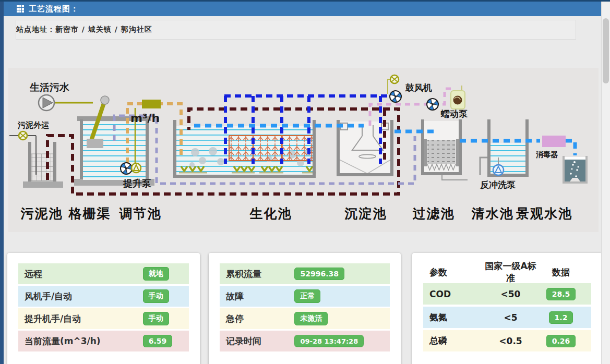 Image resolution: width=610 pixels, height=364 pixels. Describe the element at coordinates (547, 154) in the screenshot. I see `label-disinfector: 消毒器` at that location.